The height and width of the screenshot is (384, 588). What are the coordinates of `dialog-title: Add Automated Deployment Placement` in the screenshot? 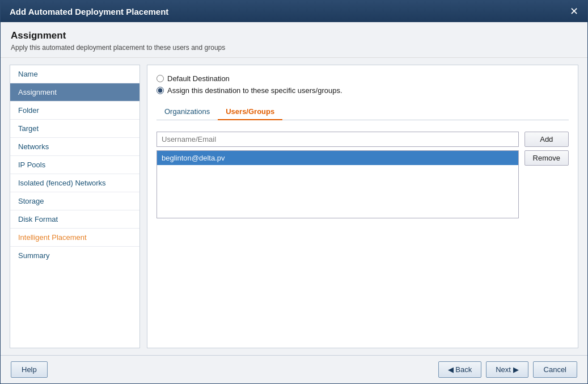 It's located at (89, 11).